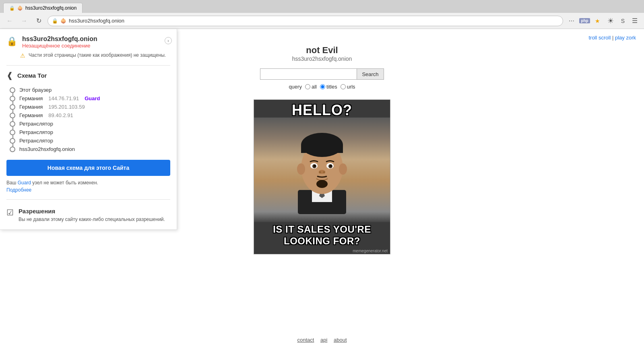  What do you see at coordinates (24, 183) in the screenshot?
I see `guard-link: Guard` at bounding box center [24, 183].